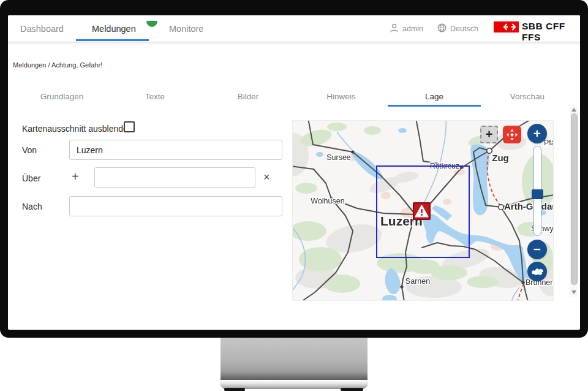 This screenshot has width=588, height=391. What do you see at coordinates (155, 97) in the screenshot?
I see `tab-texte: Texte` at bounding box center [155, 97].